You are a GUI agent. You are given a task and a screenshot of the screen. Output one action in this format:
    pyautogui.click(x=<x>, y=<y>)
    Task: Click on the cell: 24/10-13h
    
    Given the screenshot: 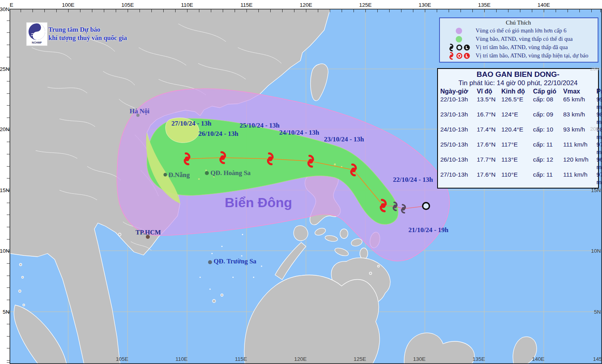 What is the action you would take?
    pyautogui.click(x=458, y=133)
    